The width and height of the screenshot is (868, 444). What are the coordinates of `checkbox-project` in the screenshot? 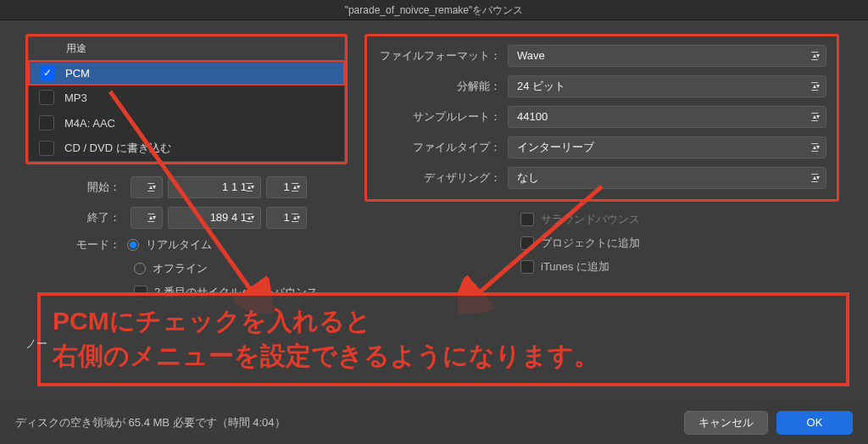 It's located at (527, 243).